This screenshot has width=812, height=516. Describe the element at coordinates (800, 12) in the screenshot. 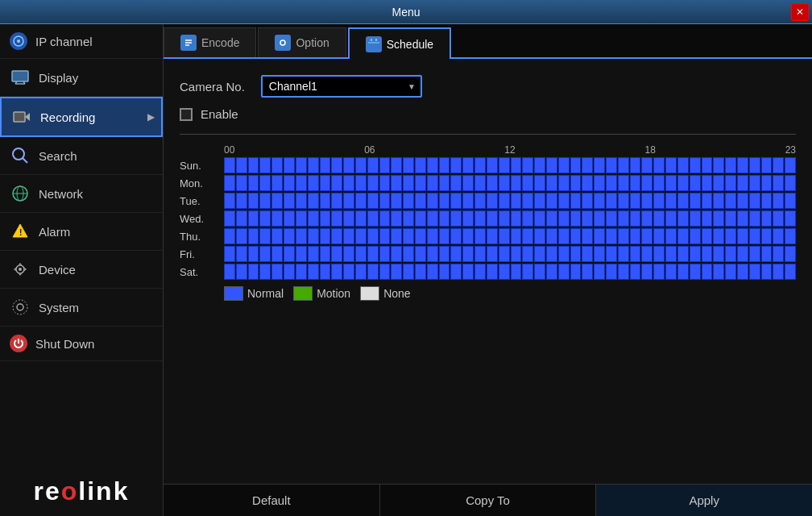

I see `close-button: ✕` at that location.